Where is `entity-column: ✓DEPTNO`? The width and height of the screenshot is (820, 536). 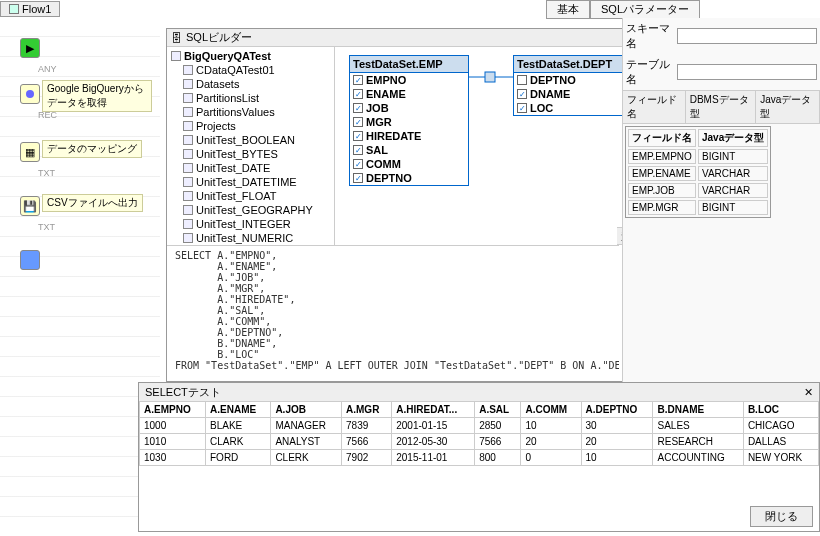
entity-column: ✓DEPTNO is located at coordinates (409, 178).